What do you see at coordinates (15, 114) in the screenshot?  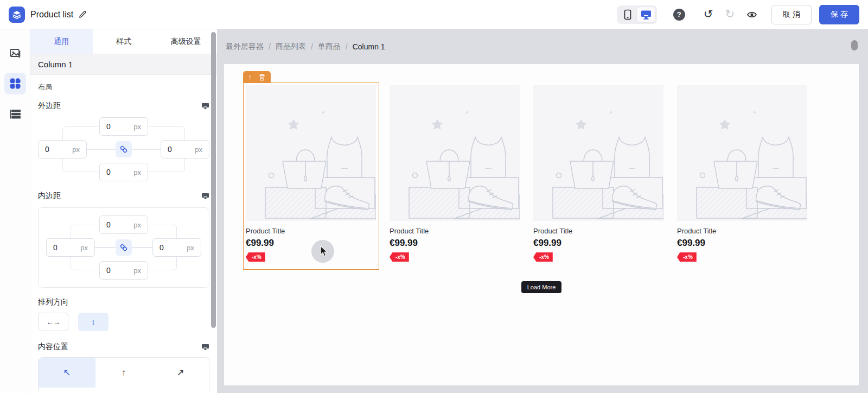 I see `list-icon` at bounding box center [15, 114].